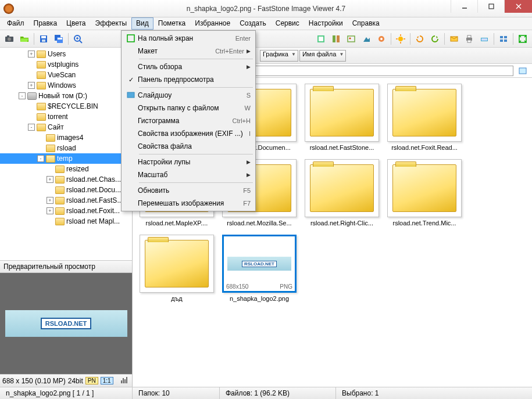  What do you see at coordinates (484, 39) in the screenshot?
I see `scan-icon` at bounding box center [484, 39].